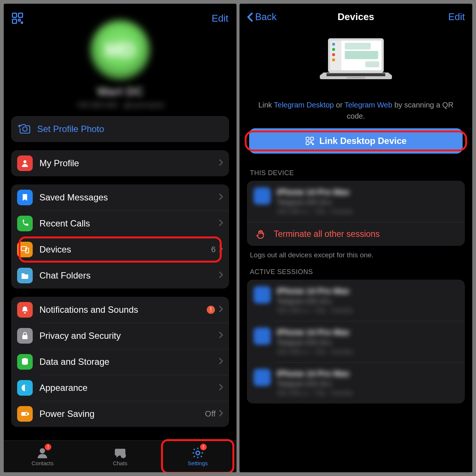 The width and height of the screenshot is (476, 476). Describe the element at coordinates (129, 388) in the screenshot. I see `row-label: Appearance` at that location.